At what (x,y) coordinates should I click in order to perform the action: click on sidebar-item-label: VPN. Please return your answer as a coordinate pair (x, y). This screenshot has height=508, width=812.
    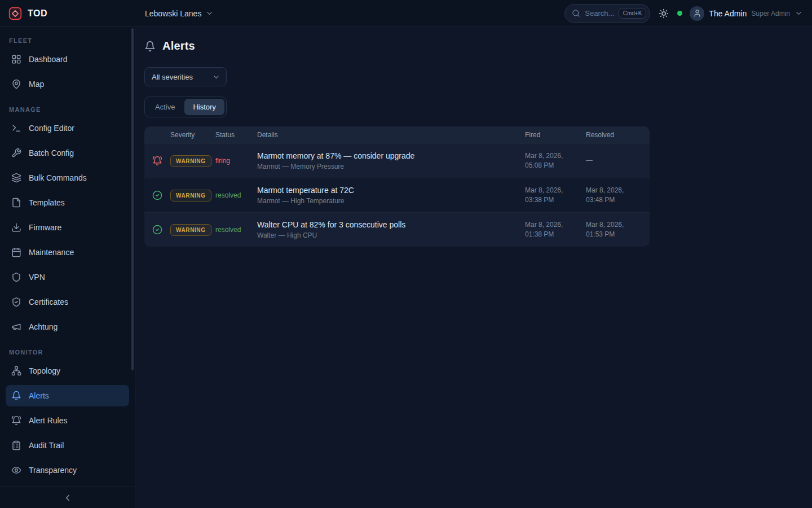
    Looking at the image, I should click on (37, 277).